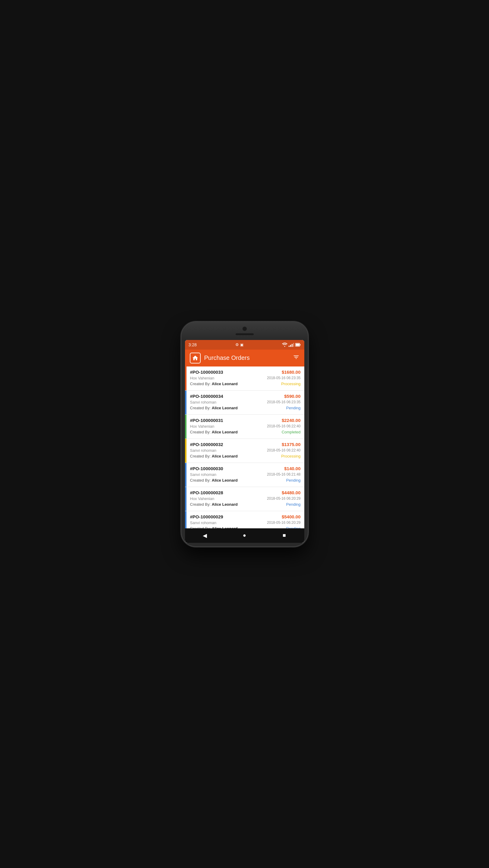 The image size is (489, 868). What do you see at coordinates (273, 373) in the screenshot?
I see `order-amount: $1680.00` at bounding box center [273, 373].